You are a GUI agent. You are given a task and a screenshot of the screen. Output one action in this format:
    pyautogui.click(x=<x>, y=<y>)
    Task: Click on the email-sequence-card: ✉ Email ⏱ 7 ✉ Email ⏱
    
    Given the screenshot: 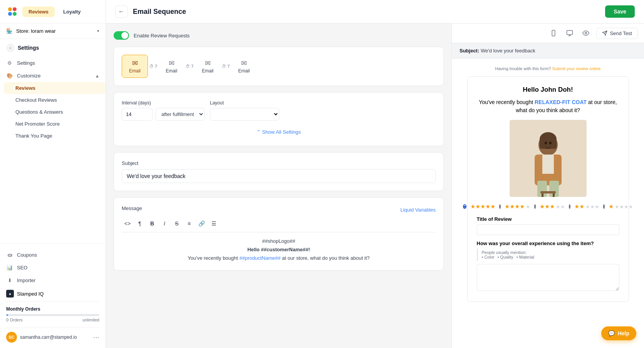 What is the action you would take?
    pyautogui.click(x=279, y=66)
    